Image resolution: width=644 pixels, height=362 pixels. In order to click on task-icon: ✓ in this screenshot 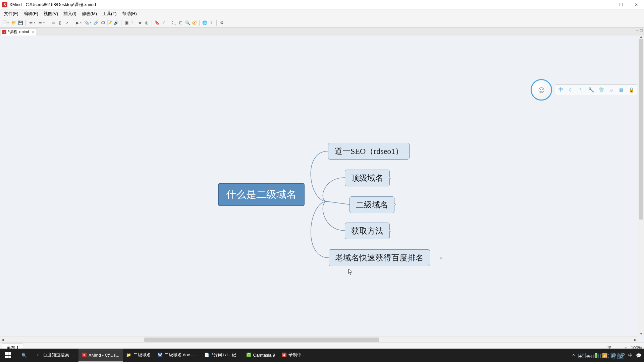, I will do `click(164, 23)`.